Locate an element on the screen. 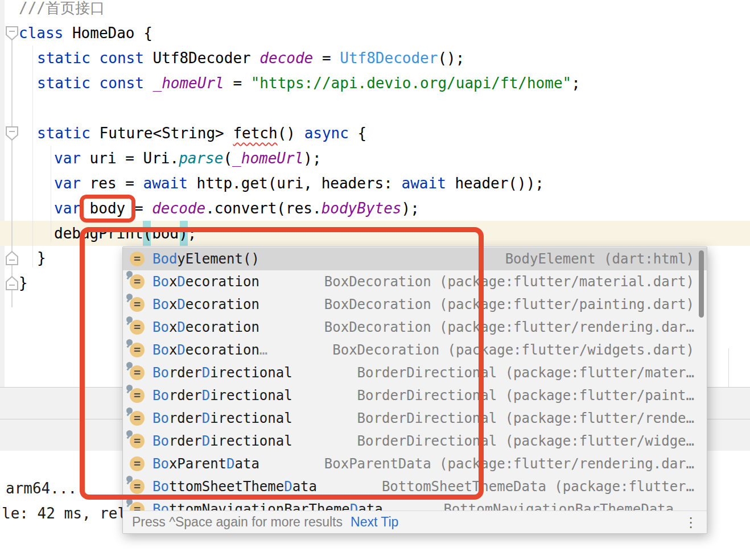 This screenshot has height=560, width=750. completion-item: BottomNavigationBarThemeDataBottomNaviga… is located at coordinates (415, 504).